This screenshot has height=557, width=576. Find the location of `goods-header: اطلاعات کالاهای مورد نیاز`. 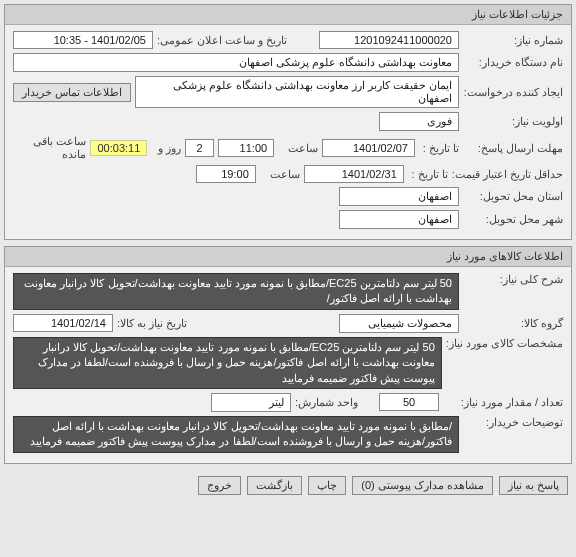

goods-header: اطلاعات کالاهای مورد نیاز is located at coordinates (288, 257).